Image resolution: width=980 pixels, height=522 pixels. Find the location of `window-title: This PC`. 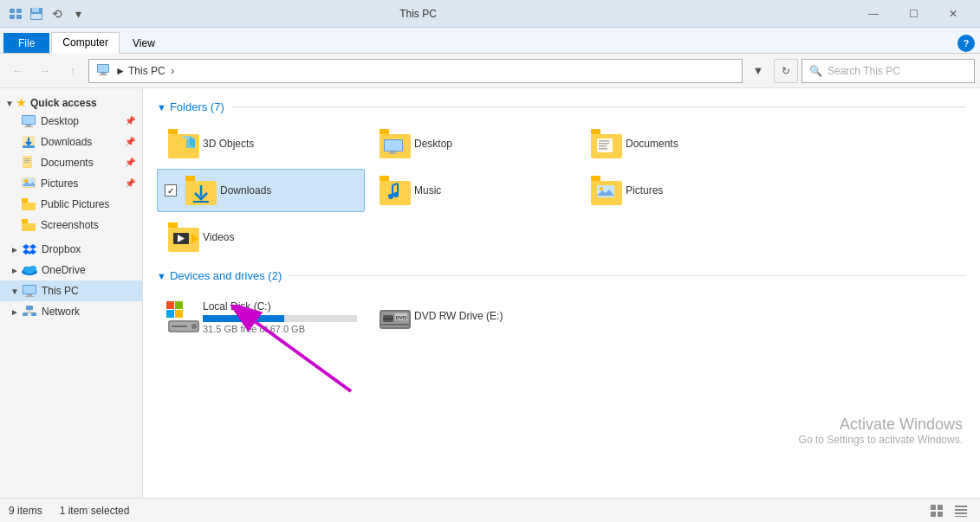

window-title: This PC is located at coordinates (426, 14).